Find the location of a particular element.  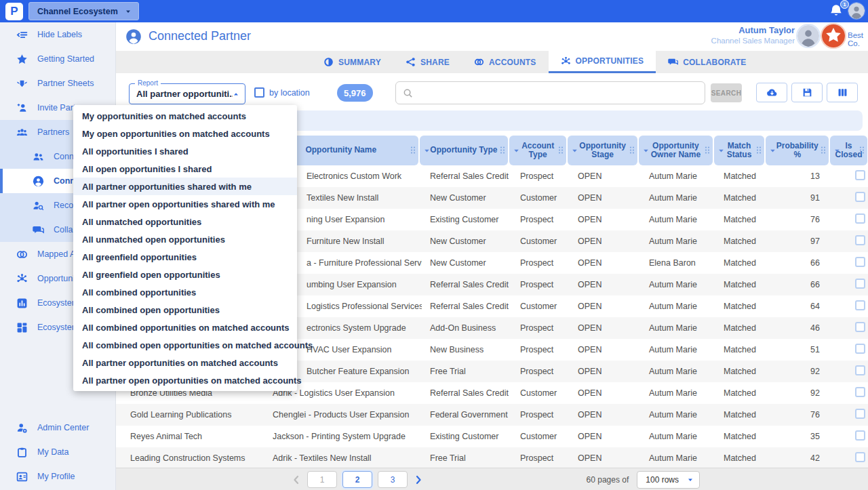

report-menu-item-all-partner-opportunities-on-matched-accounts: All partner opportunities on matched acc… is located at coordinates (185, 363).